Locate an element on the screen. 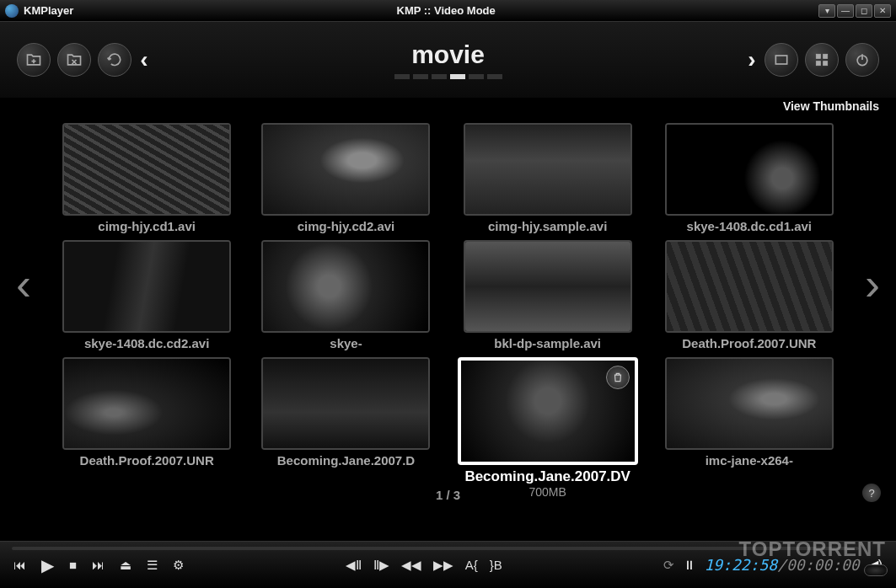  thumbnail-cell: skye- is located at coordinates (346, 295).